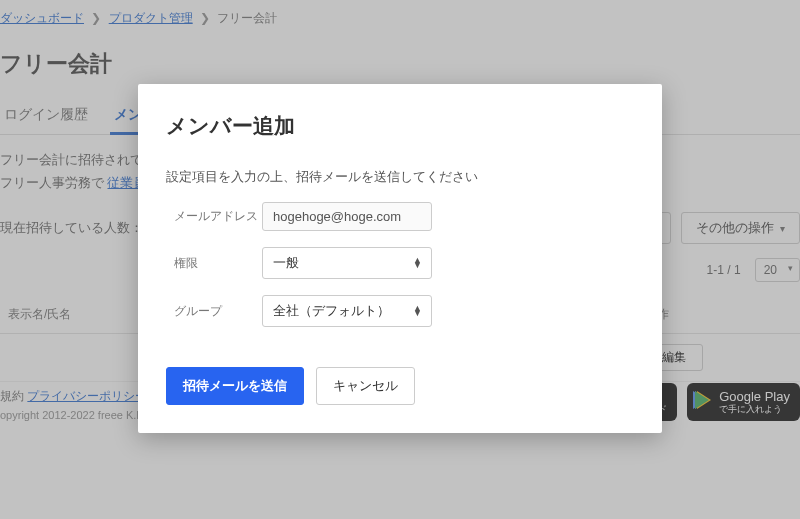 Image resolution: width=800 pixels, height=519 pixels. I want to click on role-select: 一般 ▲▼, so click(347, 263).